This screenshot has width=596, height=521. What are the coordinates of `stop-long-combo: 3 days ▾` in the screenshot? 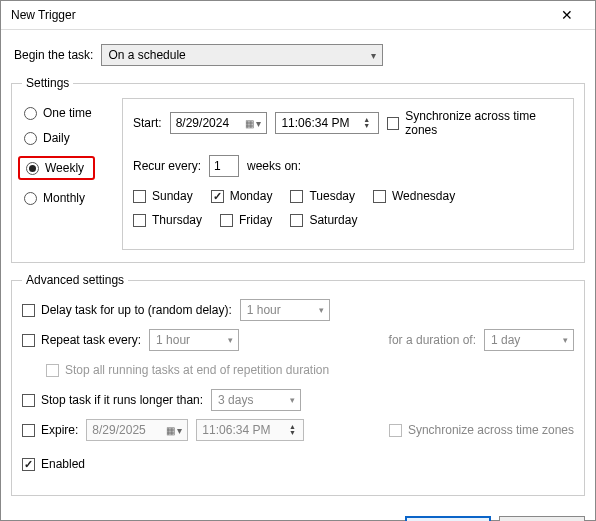 It's located at (256, 400).